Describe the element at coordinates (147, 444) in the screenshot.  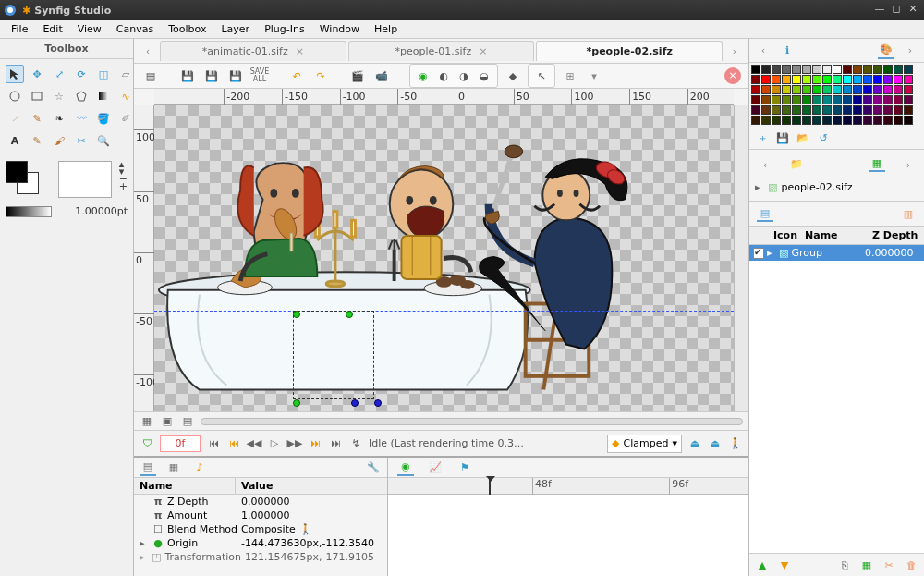
I see `shield-icon: 🛡` at that location.